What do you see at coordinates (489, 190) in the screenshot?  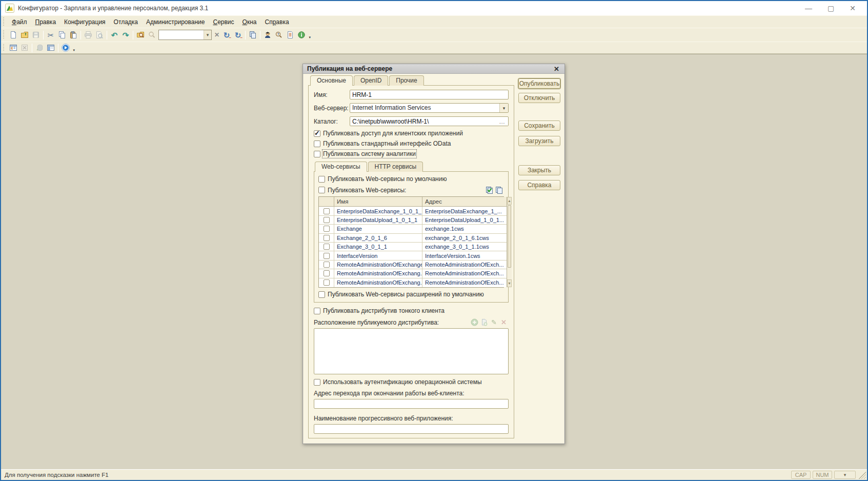 I see `check-all-icon` at bounding box center [489, 190].